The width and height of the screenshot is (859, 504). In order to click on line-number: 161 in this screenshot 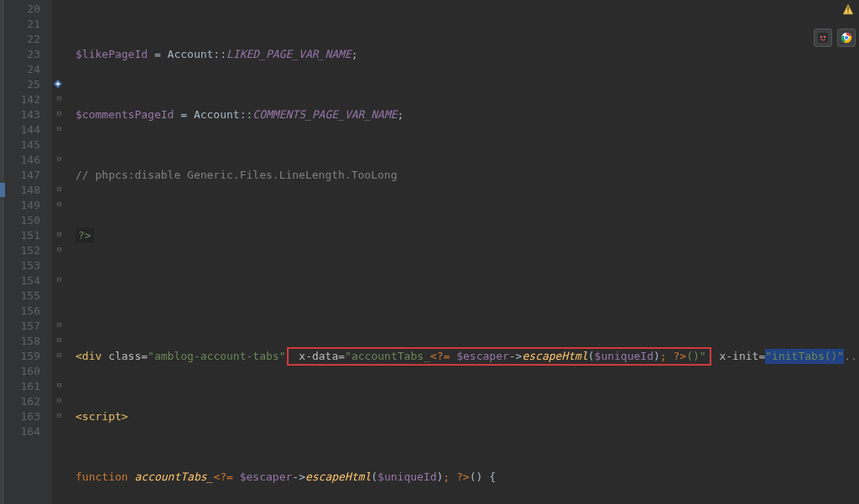, I will do `click(26, 387)`.